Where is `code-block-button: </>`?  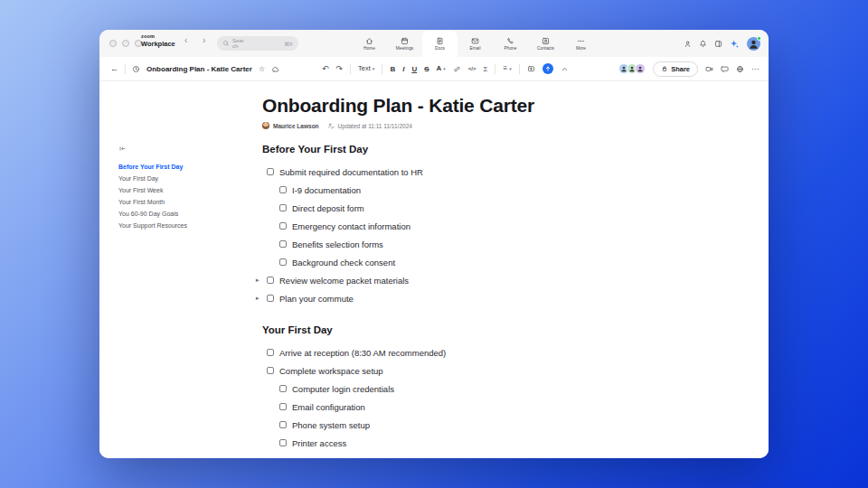 code-block-button: </> is located at coordinates (472, 69).